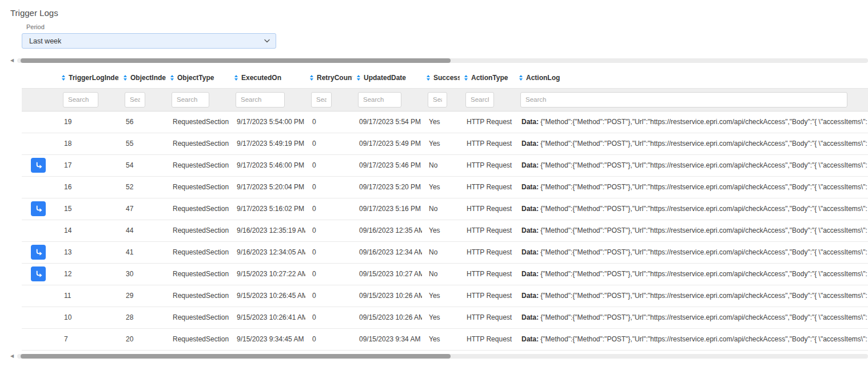  I want to click on table-row: 1956RequestedSection9/17/2023 5:54:00 PM…, so click(445, 122).